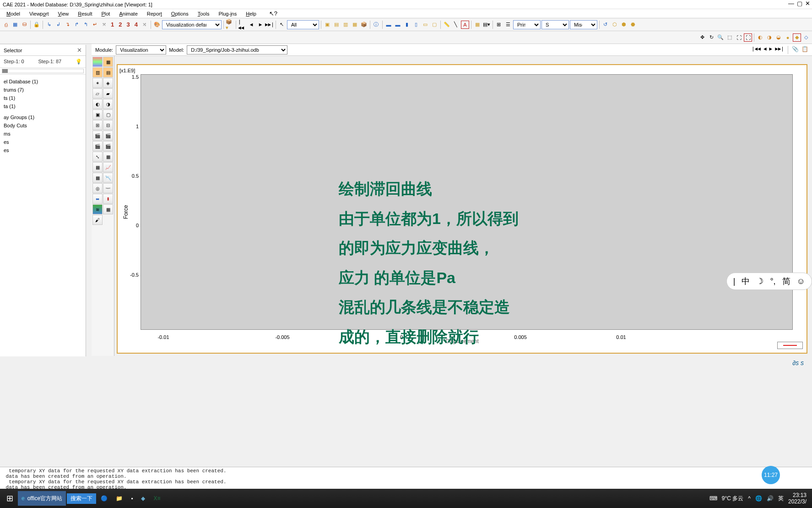 This screenshot has height=508, width=812. What do you see at coordinates (327, 25) in the screenshot?
I see `cube-1-icon: ▣` at bounding box center [327, 25].